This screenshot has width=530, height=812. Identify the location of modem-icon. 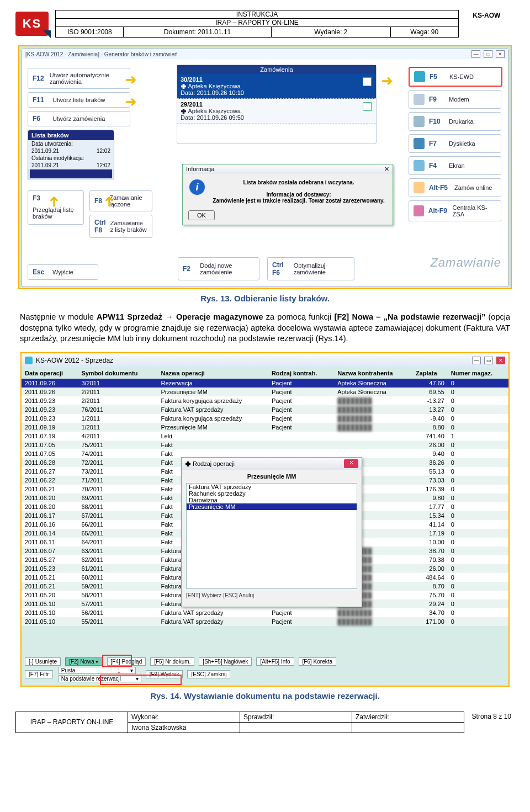
(419, 99).